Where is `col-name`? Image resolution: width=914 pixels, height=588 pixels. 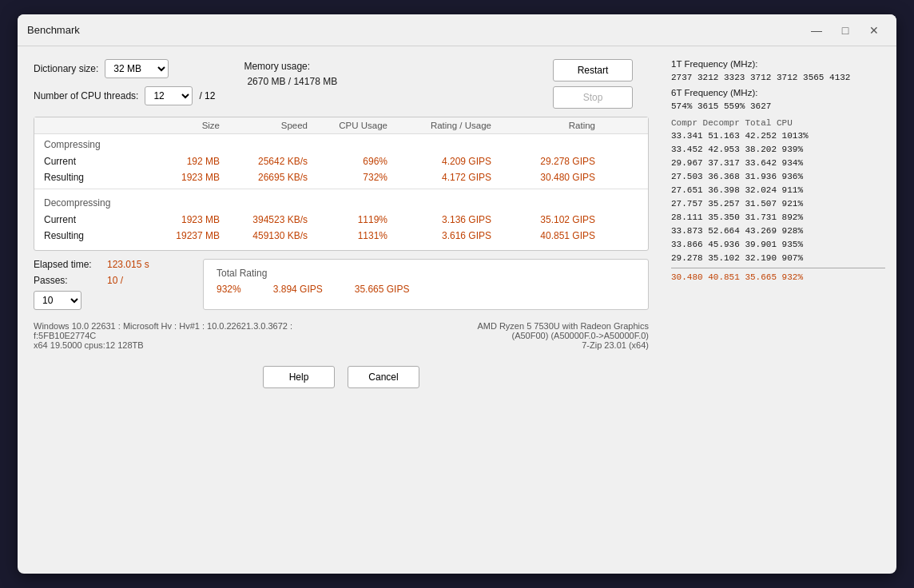 col-name is located at coordinates (92, 125).